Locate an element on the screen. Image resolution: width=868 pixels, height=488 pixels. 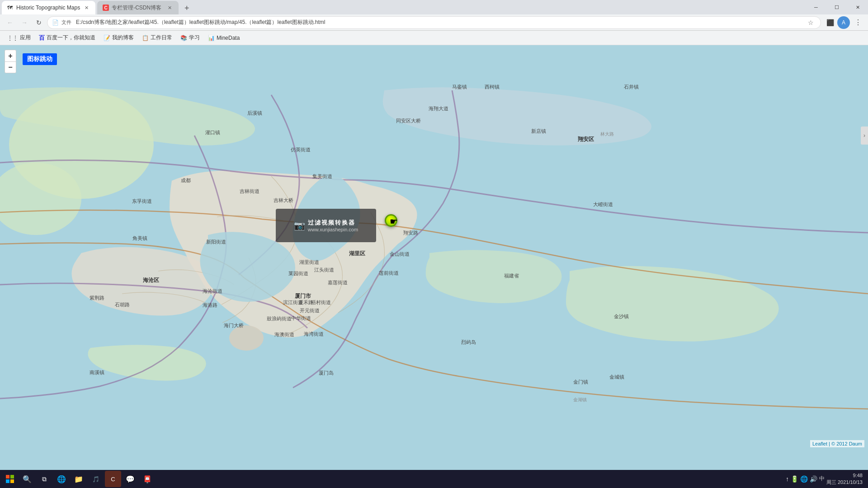
close-button: ✕ is located at coordinates (858, 7).